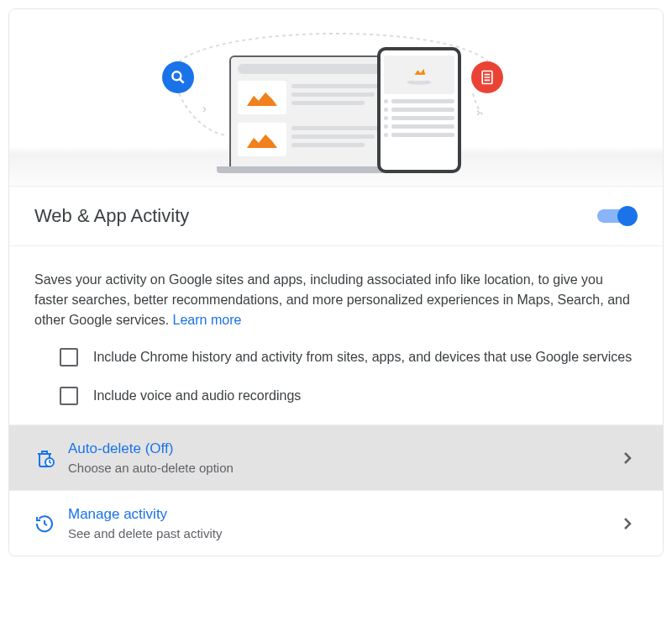 This screenshot has width=672, height=638. What do you see at coordinates (336, 467) in the screenshot?
I see `auto-delete-subtitle: Choose an auto-delete option` at bounding box center [336, 467].